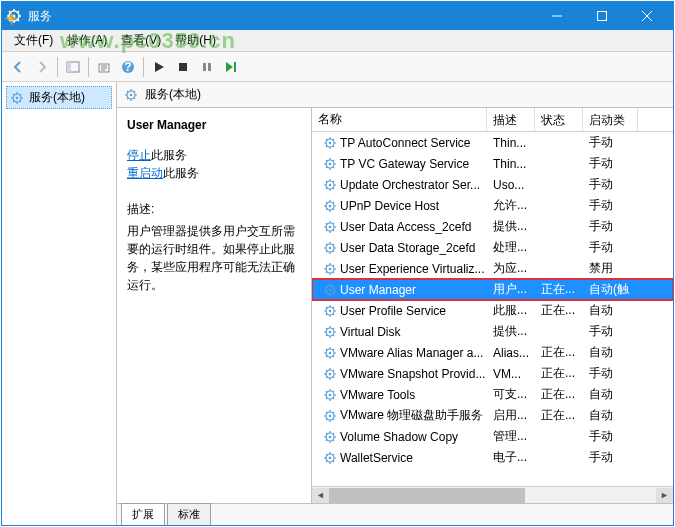 The height and width of the screenshot is (527, 675). Describe the element at coordinates (207, 67) in the screenshot. I see `pause-button` at that location.